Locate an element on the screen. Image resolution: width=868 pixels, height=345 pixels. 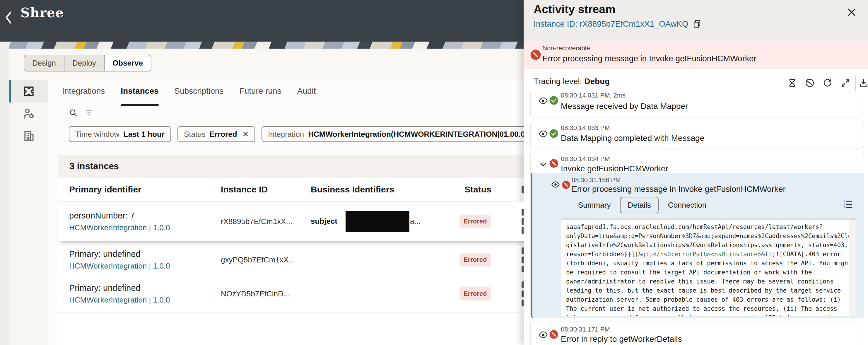
business-identifier-suffix: a... is located at coordinates (415, 221).